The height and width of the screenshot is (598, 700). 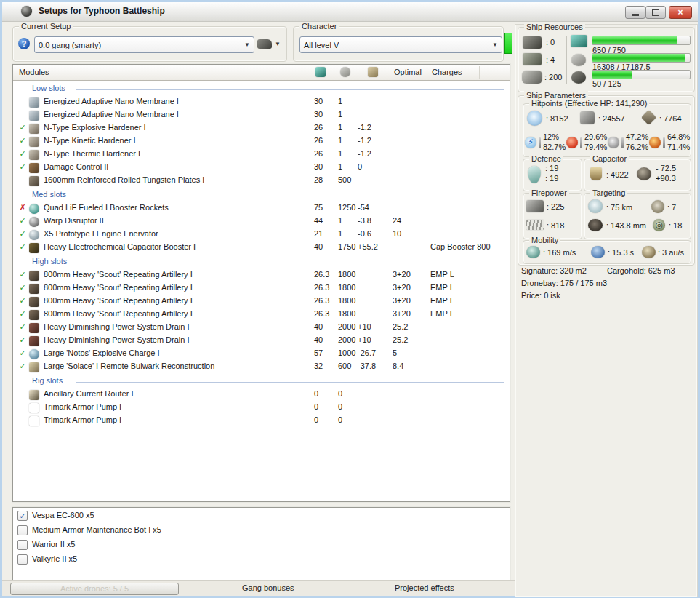 I want to click on module-row: ✓ Damage Control II 30 1 0, so click(x=262, y=167).